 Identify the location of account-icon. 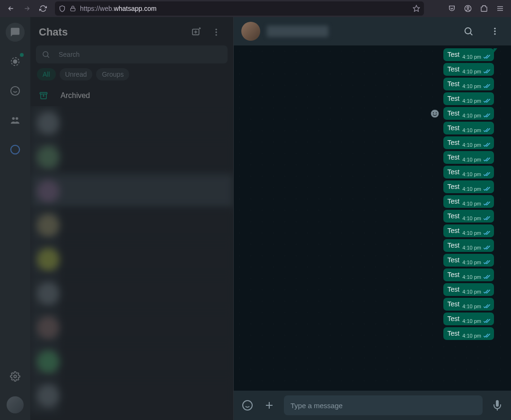
(468, 9).